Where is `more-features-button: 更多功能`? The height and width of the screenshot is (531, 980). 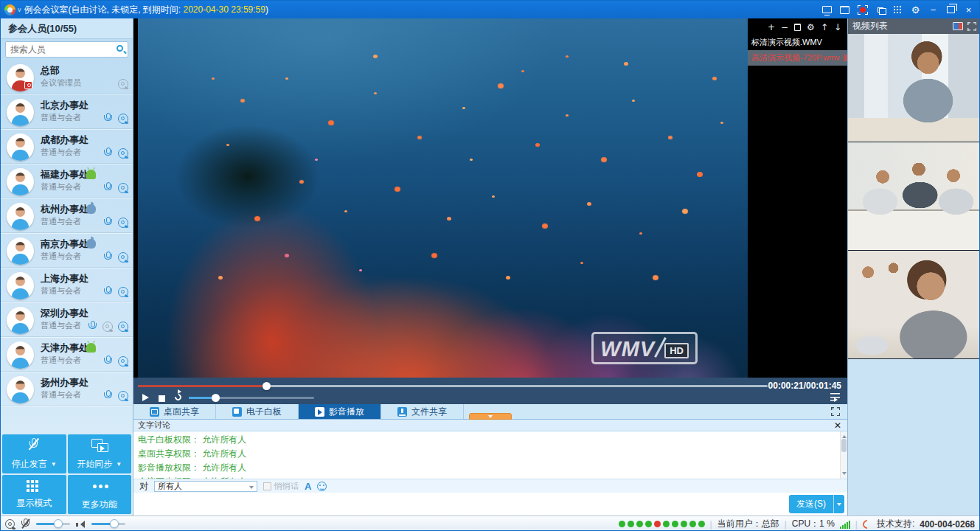 more-features-button: 更多功能 is located at coordinates (100, 494).